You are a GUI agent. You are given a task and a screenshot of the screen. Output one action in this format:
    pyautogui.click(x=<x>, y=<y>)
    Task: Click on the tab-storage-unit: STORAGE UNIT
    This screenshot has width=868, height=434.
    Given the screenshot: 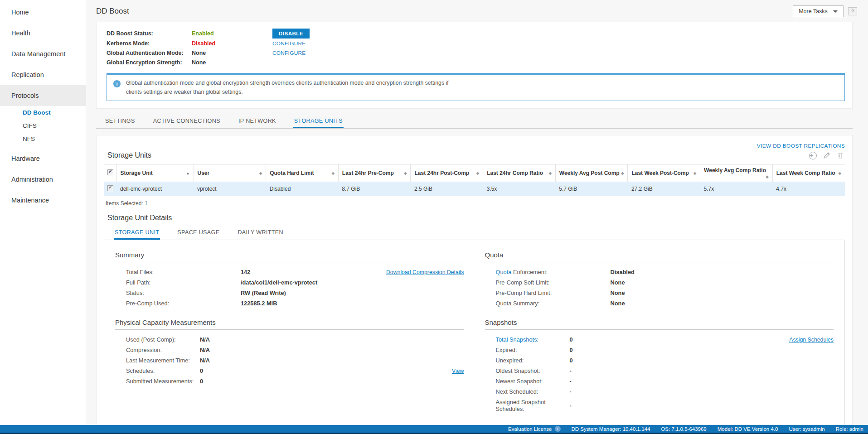 What is the action you would take?
    pyautogui.click(x=137, y=232)
    